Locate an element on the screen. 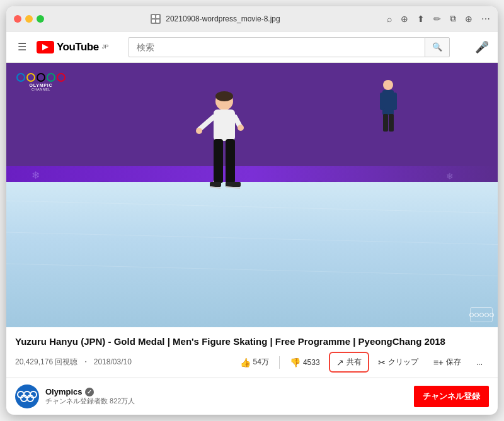 The height and width of the screenshot is (421, 504). channel-row: Olympics ✓ チャンネル登録者数 822万人 チャンネル登録 is located at coordinates (252, 396).